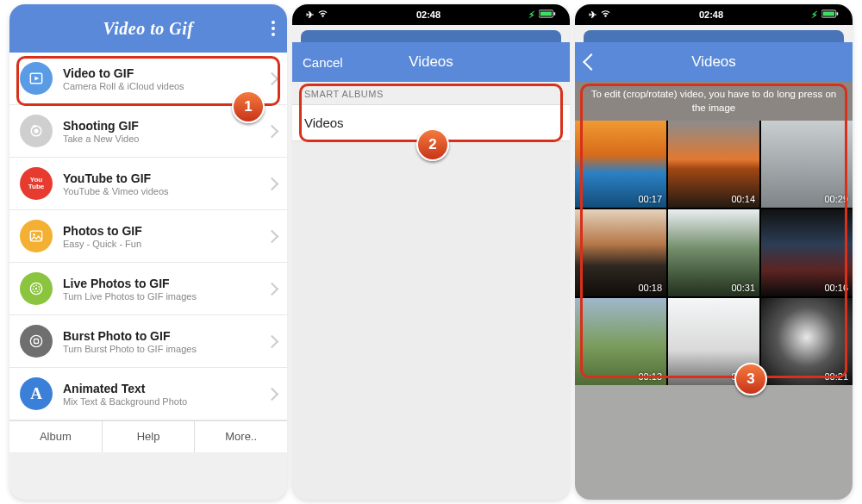 This screenshot has width=862, height=504. I want to click on menu-item-4: Live Photos to GIFTurn Live Photos to GI…, so click(148, 289).